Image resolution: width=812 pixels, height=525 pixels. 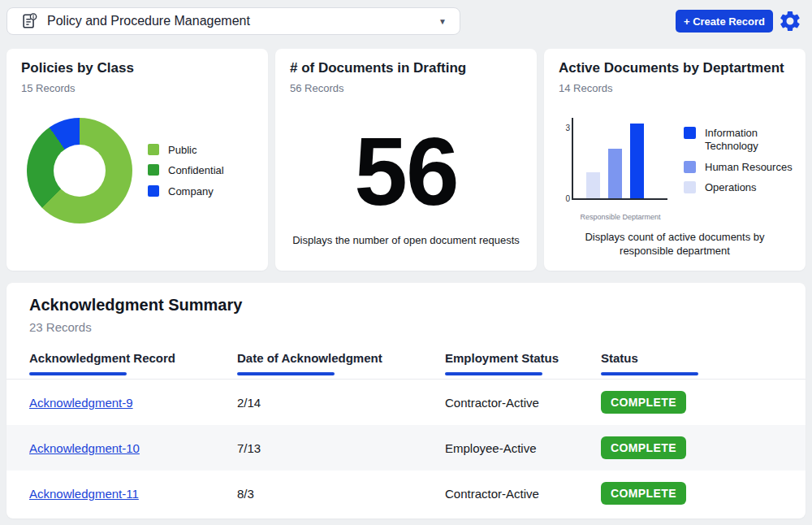 I want to click on column-header-label: Acknowledgment Record, so click(x=133, y=358).